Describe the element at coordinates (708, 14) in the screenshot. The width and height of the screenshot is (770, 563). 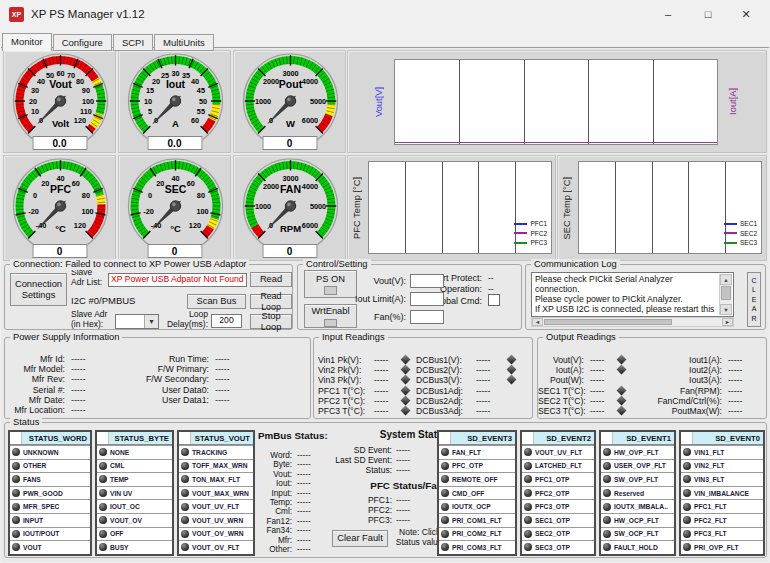
I see `maximize-button: □` at that location.